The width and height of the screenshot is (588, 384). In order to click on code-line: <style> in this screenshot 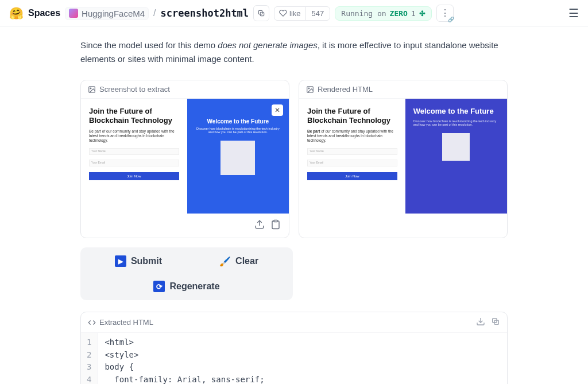, I will do `click(184, 355)`.